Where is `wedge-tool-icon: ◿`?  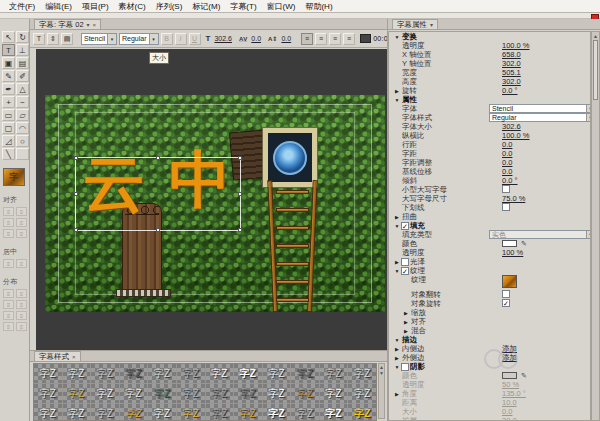
wedge-tool-icon: ◿ is located at coordinates (8, 141).